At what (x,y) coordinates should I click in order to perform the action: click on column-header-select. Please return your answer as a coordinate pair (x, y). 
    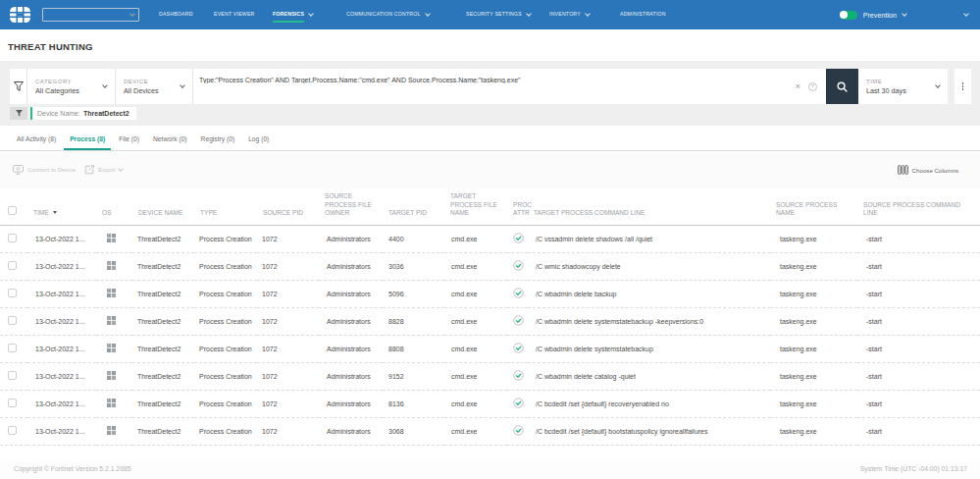
    Looking at the image, I should click on (14, 206).